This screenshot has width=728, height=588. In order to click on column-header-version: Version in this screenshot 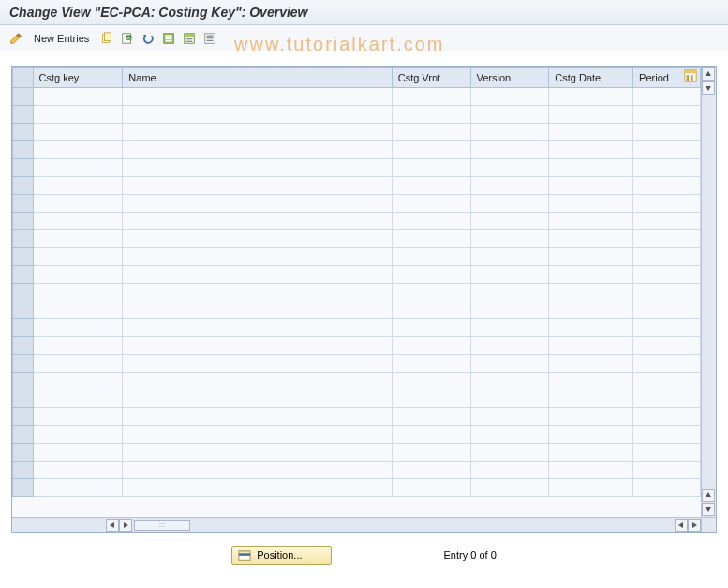, I will do `click(510, 79)`.